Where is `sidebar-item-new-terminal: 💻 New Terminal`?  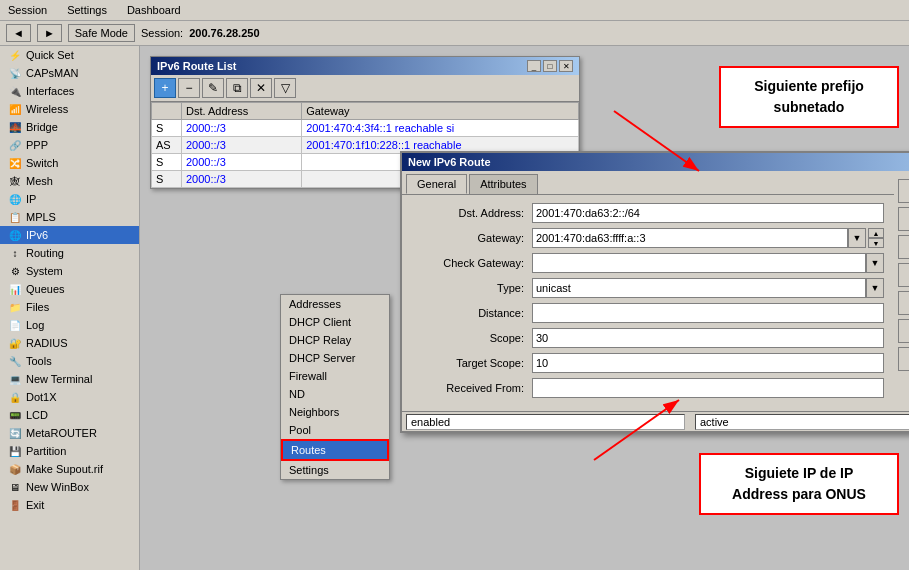 sidebar-item-new-terminal: 💻 New Terminal is located at coordinates (70, 379).